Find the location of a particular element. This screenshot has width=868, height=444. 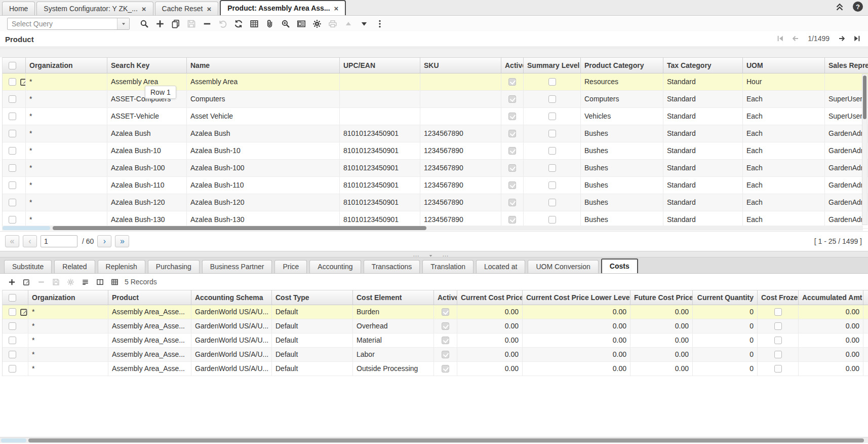

detail-tab-uom-conversion: UOM Conversion is located at coordinates (563, 267).